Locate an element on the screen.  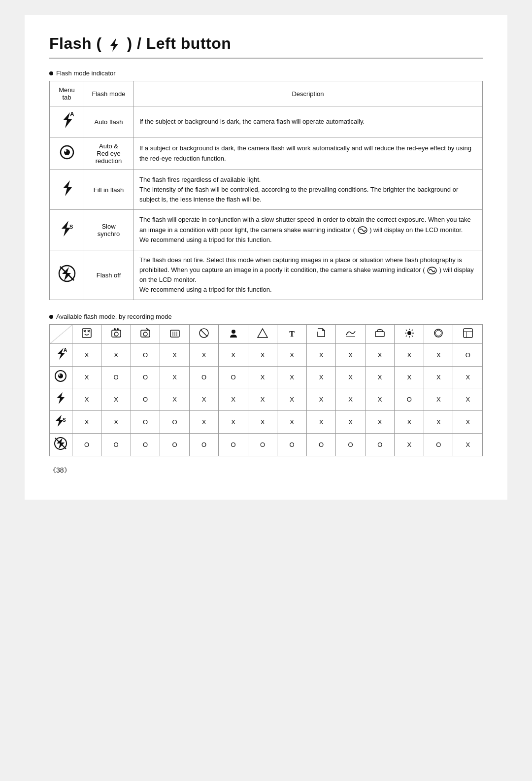
col-header-flash-mode: Flash mode is located at coordinates (109, 94).